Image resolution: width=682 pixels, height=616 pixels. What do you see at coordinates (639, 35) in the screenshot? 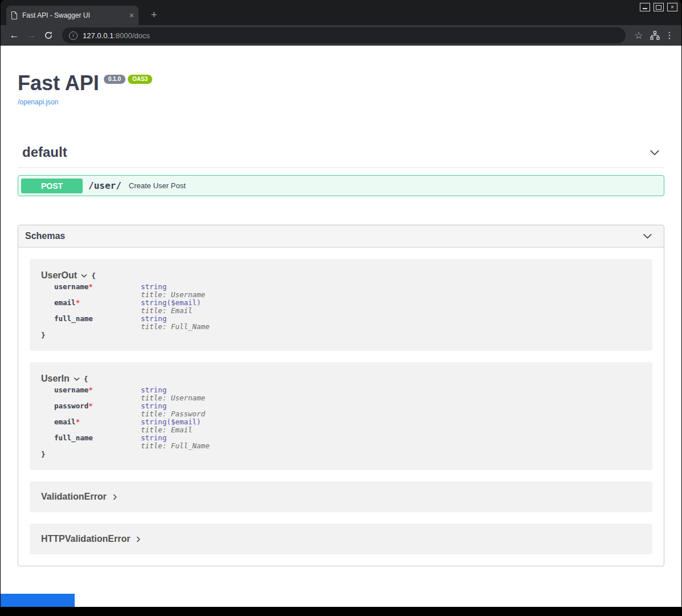
I see `bookmark-star-icon: ☆` at bounding box center [639, 35].